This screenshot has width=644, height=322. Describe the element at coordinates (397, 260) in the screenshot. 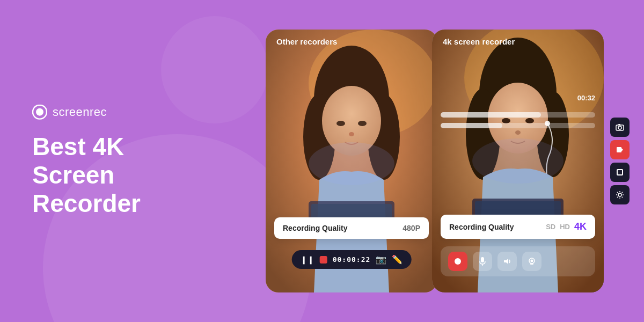

I see `pencil-btn-left: ✏️` at that location.